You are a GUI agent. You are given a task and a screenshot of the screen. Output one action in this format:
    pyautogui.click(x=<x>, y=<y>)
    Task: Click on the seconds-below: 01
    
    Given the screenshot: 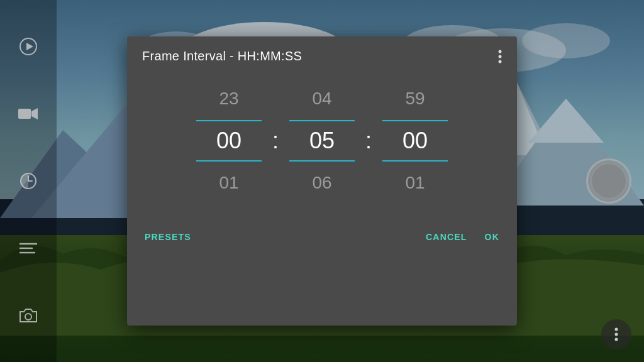 What is the action you would take?
    pyautogui.click(x=415, y=183)
    